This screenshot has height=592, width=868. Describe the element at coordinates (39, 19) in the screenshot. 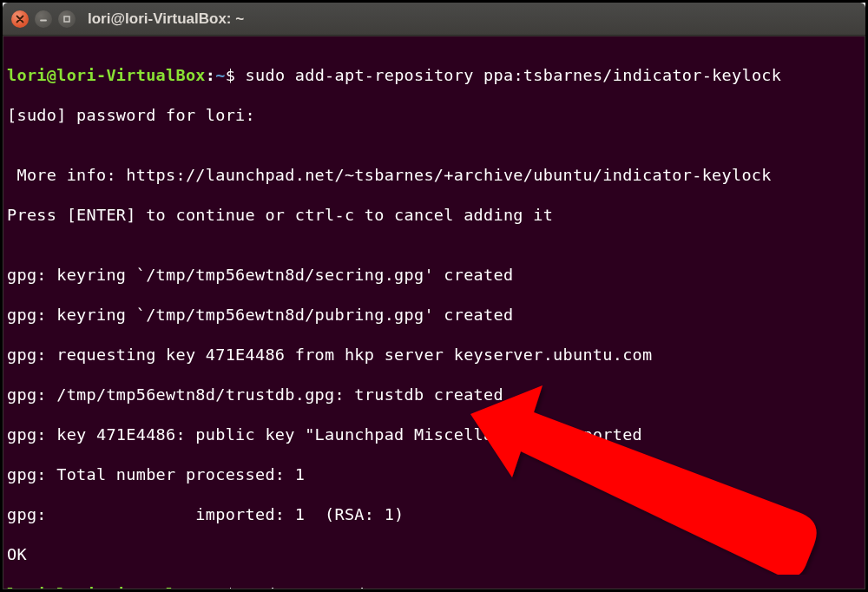

I see `window-controls` at that location.